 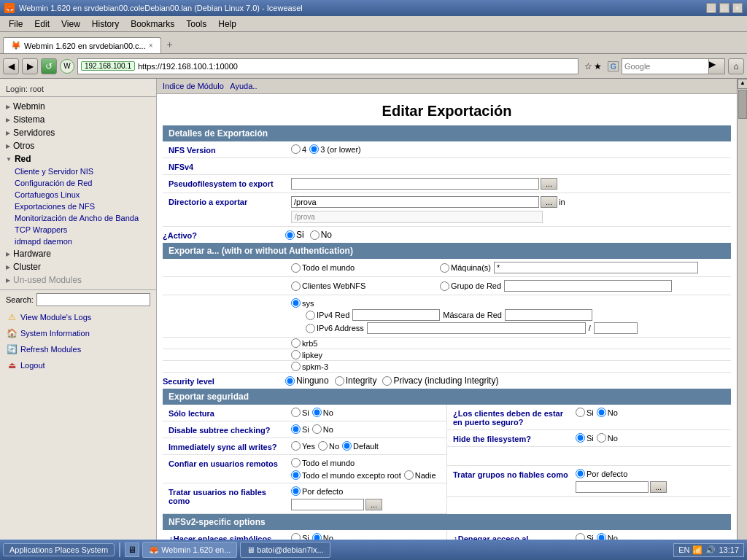 What do you see at coordinates (296, 343) in the screenshot?
I see `radio-krb5` at bounding box center [296, 343].